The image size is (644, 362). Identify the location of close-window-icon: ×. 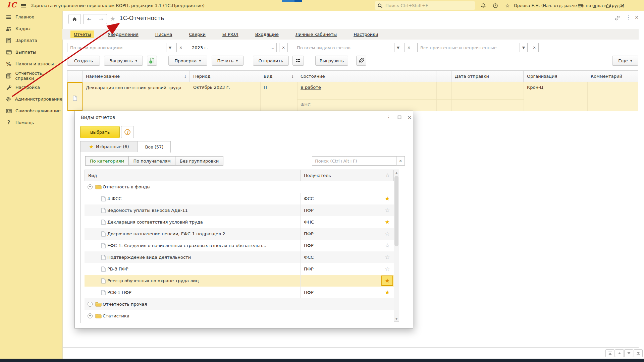
(622, 5).